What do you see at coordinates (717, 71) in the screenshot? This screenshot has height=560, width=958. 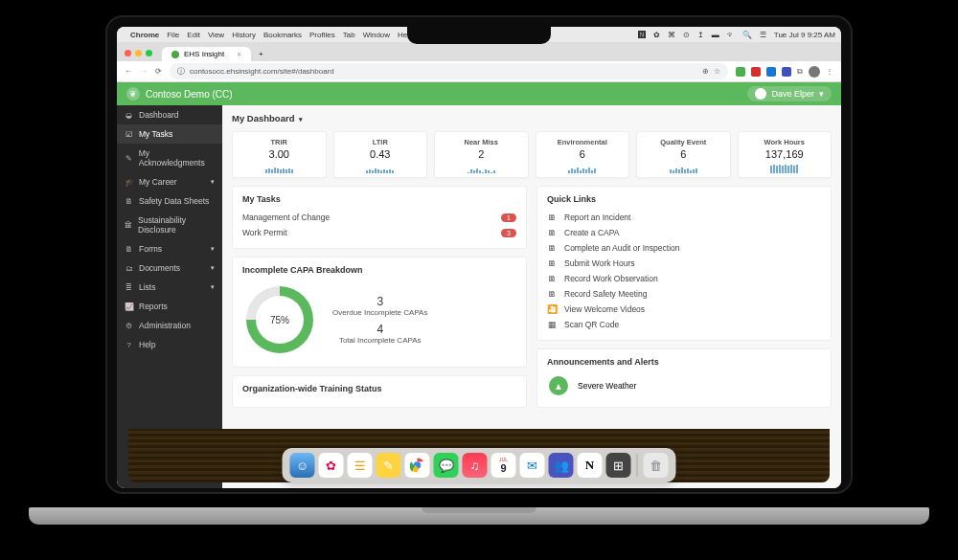 I see `bookmark-icon: ☆` at bounding box center [717, 71].